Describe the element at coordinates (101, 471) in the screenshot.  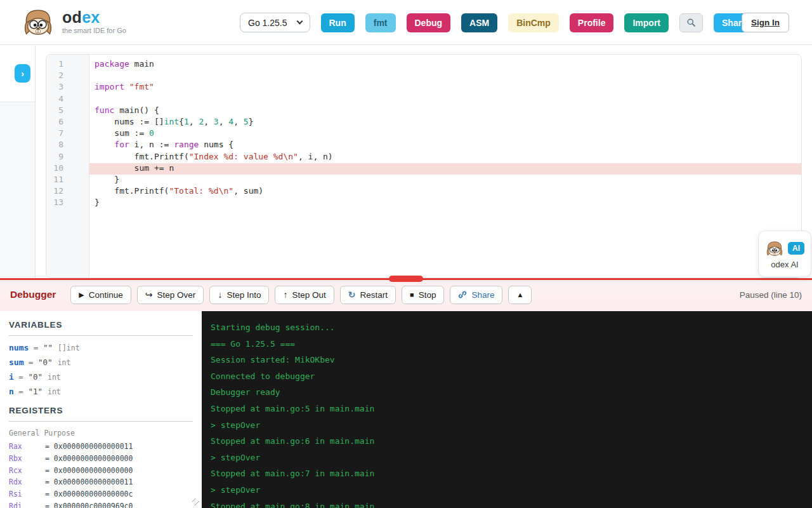
I see `register-row: Rcx= 0x0000000000000000` at that location.